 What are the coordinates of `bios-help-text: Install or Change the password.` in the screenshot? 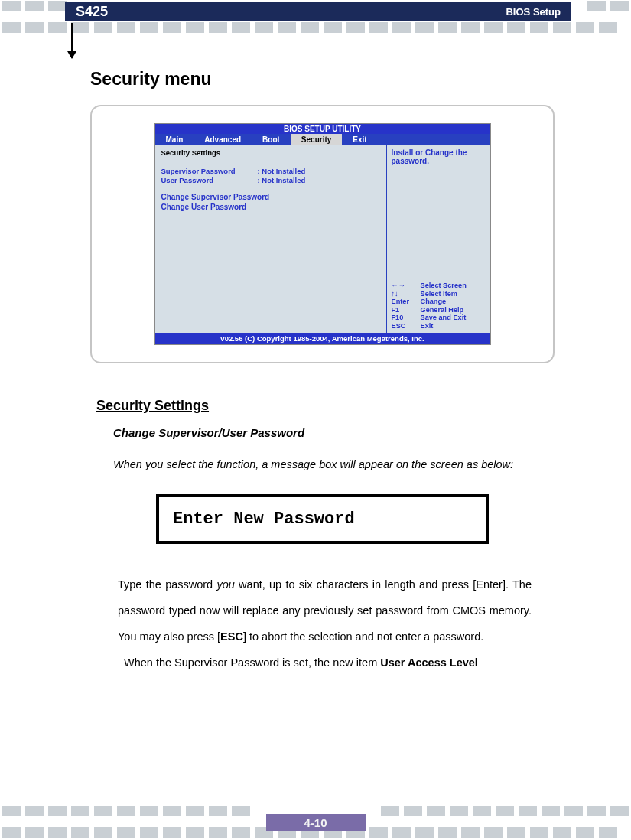 It's located at (439, 157).